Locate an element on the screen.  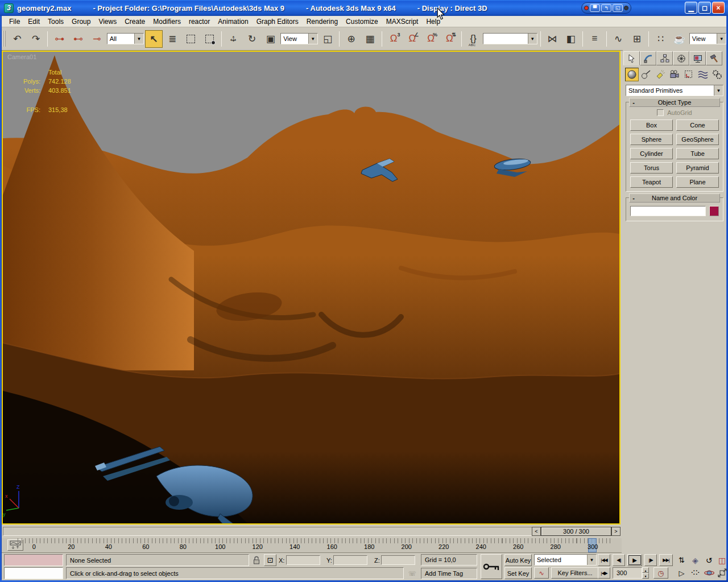
object-type-button: Cone is located at coordinates (697, 125).